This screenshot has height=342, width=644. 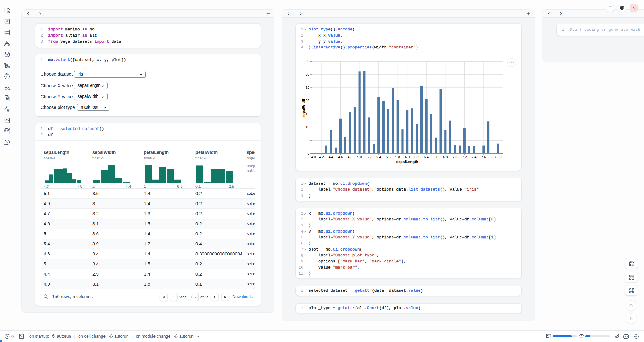 I want to click on svg-text: sepalWidth, so click(x=304, y=107).